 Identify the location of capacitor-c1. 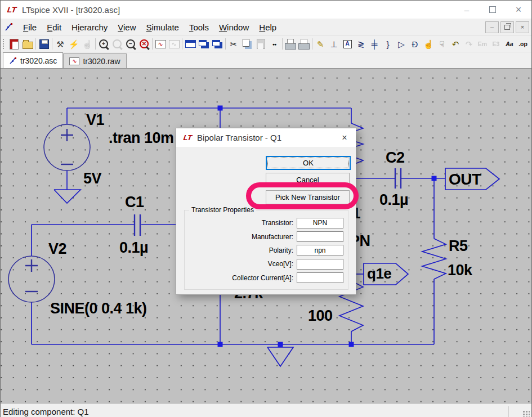
(137, 225).